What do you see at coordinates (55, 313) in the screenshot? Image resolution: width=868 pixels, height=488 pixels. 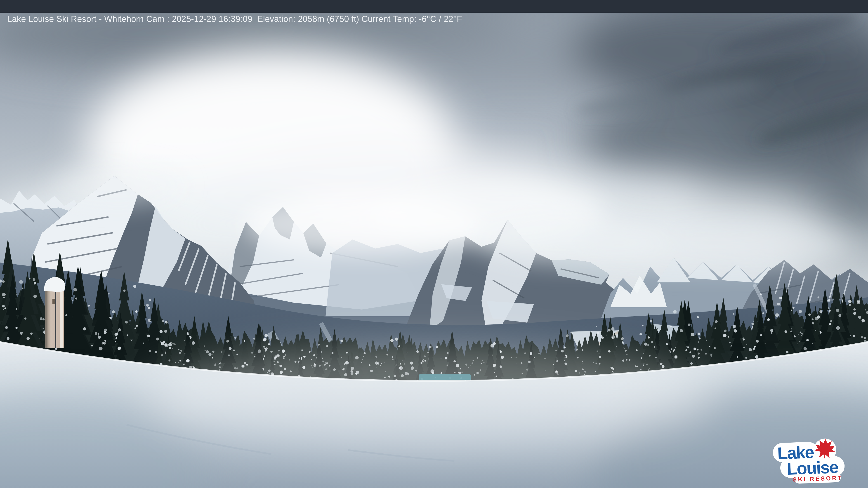 I see `weather-tower` at bounding box center [55, 313].